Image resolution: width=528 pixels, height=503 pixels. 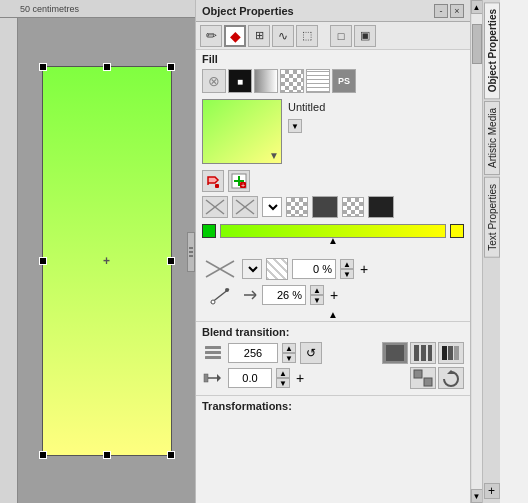 What do you see at coordinates (333, 132) in the screenshot?
I see `color-preview-row: ▼ Untitled ▼` at bounding box center [333, 132].